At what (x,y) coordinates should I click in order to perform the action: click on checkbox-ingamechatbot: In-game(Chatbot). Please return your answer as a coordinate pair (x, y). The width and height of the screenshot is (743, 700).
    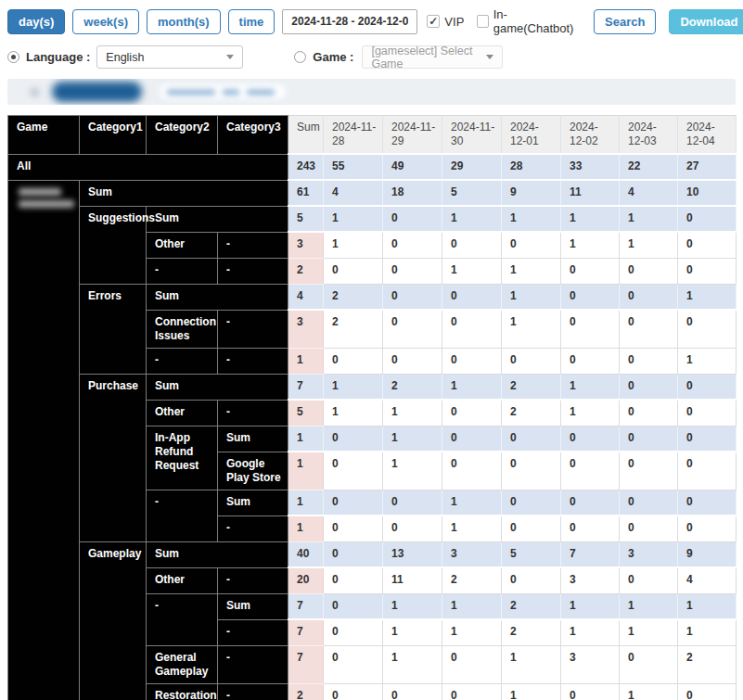
    Looking at the image, I should click on (526, 21).